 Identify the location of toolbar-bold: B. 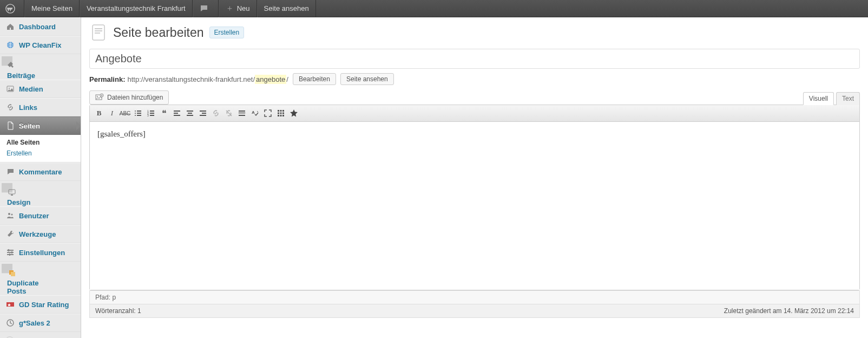
(99, 113).